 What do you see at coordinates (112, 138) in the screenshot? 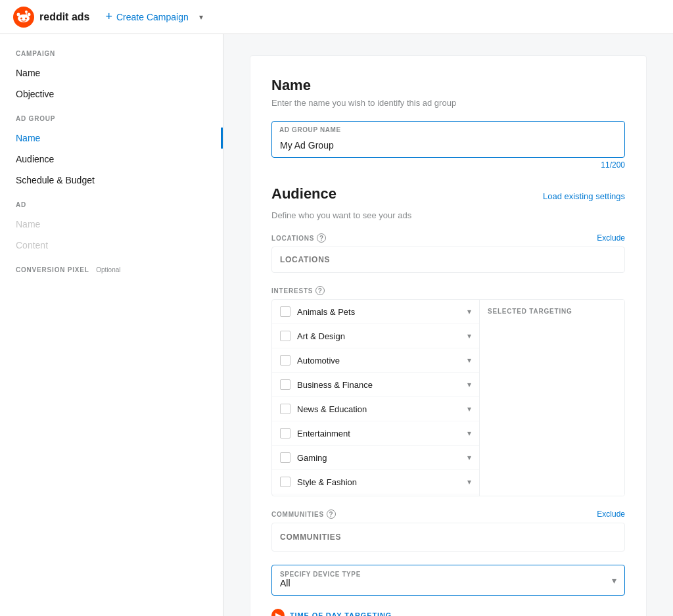
I see `sidebar-item-adgroup-name: Name` at bounding box center [112, 138].